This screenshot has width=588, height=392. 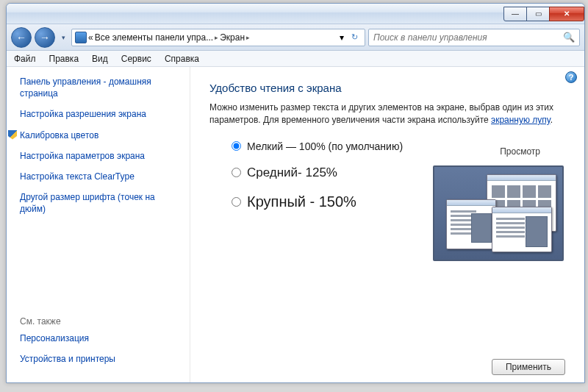 What do you see at coordinates (515, 14) in the screenshot?
I see `minimize-button: —` at bounding box center [515, 14].